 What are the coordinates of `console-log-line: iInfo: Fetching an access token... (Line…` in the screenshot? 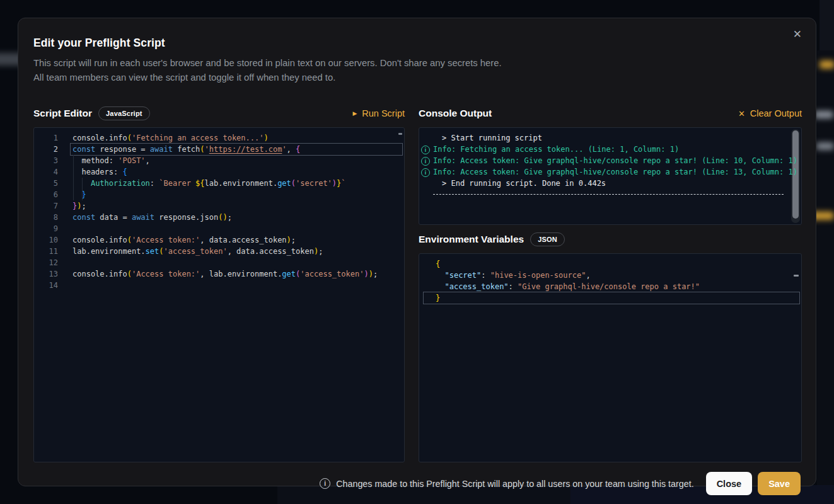 It's located at (610, 149).